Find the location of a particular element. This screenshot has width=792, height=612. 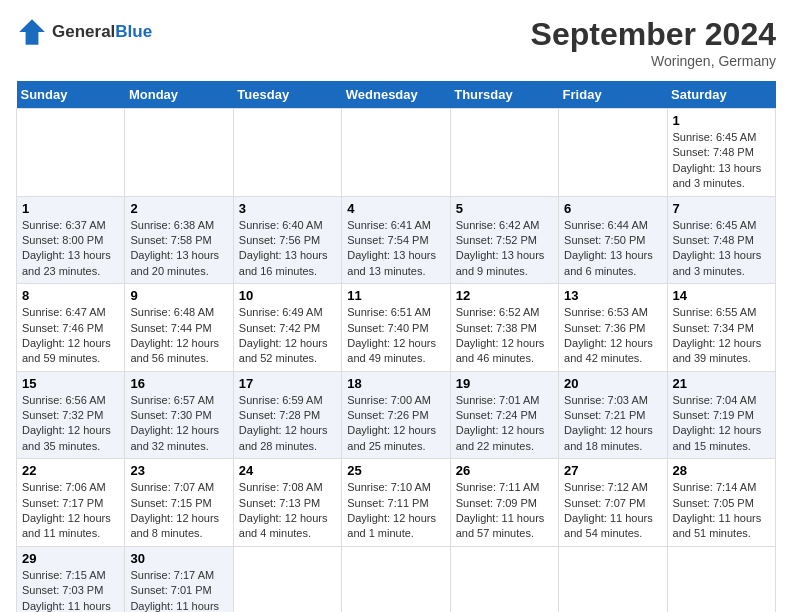

table-row: 30Sunrise: 7:17 AMSunset: 7:01 PMDayligh… is located at coordinates (179, 579).